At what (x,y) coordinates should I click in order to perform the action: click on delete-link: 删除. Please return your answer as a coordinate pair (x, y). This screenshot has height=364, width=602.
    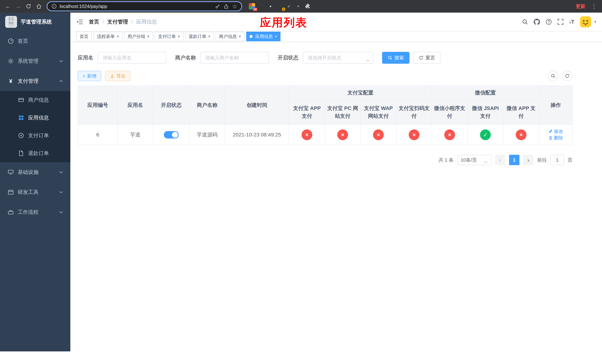
    Looking at the image, I should click on (556, 138).